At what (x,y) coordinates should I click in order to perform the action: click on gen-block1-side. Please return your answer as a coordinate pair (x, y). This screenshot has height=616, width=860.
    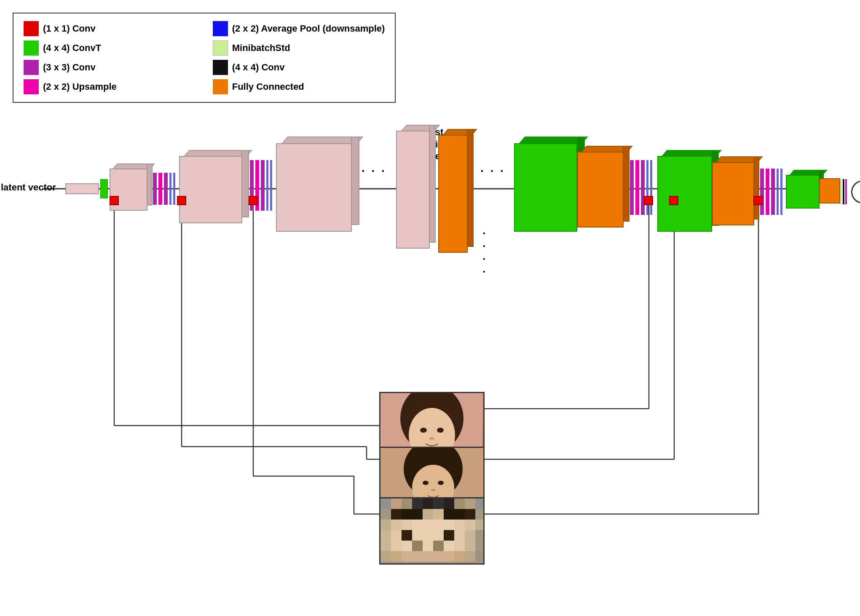
    Looking at the image, I should click on (150, 185).